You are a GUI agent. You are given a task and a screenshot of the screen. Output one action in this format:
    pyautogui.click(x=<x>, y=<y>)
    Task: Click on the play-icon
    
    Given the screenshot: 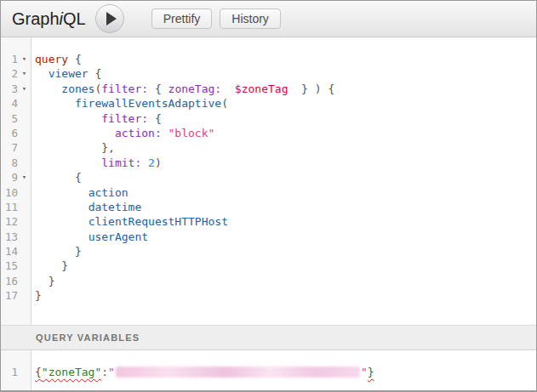 What is the action you would take?
    pyautogui.click(x=111, y=19)
    